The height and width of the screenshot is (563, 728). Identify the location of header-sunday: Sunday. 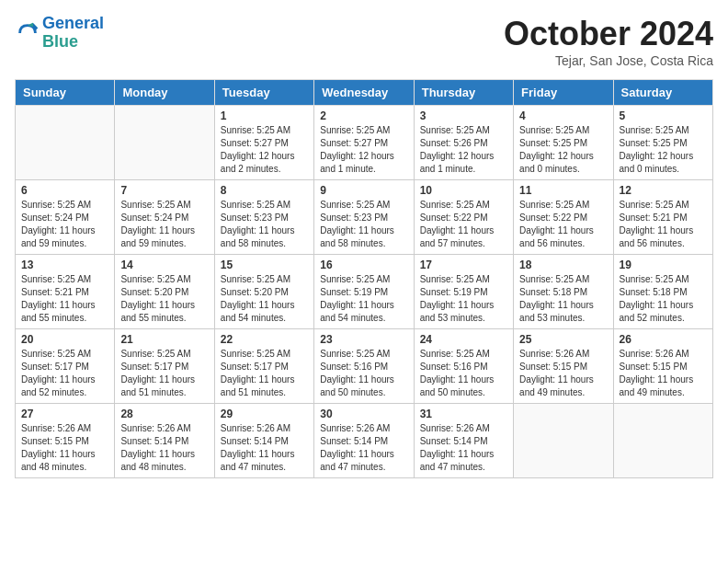
(65, 93).